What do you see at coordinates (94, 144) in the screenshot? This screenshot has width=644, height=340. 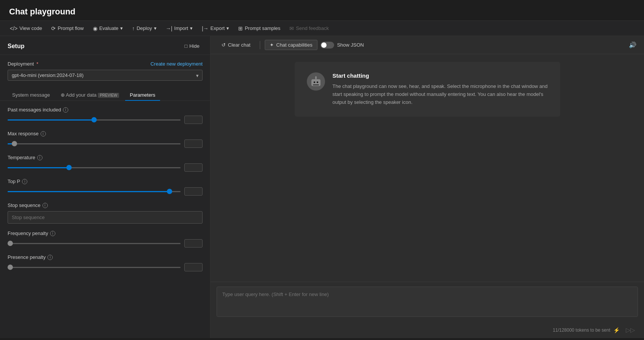 I see `max-response-slider` at bounding box center [94, 144].